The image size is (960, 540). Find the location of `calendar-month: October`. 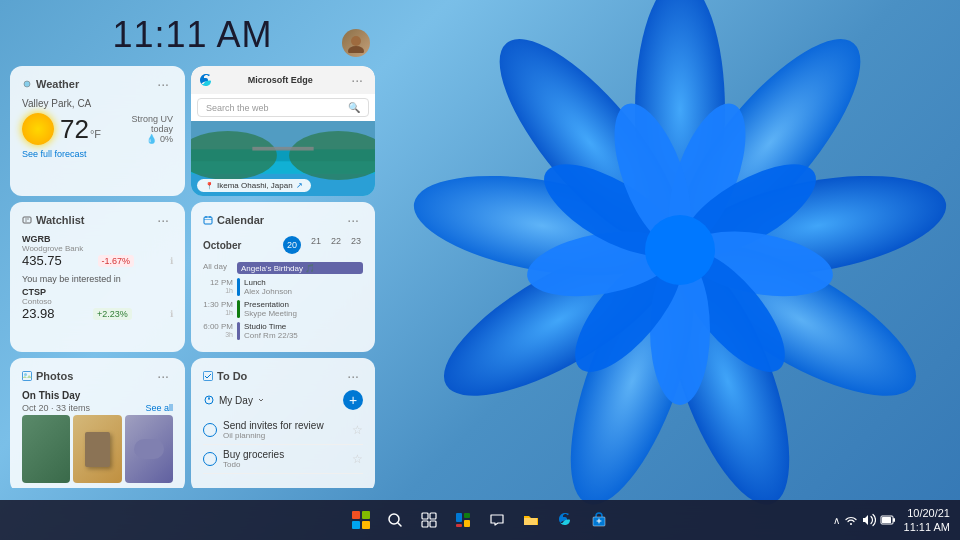

calendar-month: October is located at coordinates (222, 246).